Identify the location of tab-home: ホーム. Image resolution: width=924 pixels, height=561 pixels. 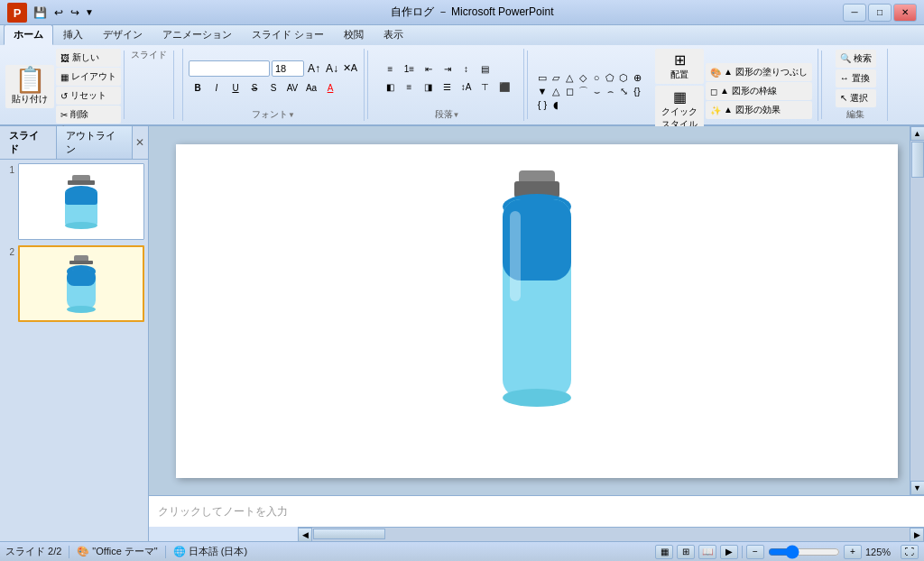
(29, 34).